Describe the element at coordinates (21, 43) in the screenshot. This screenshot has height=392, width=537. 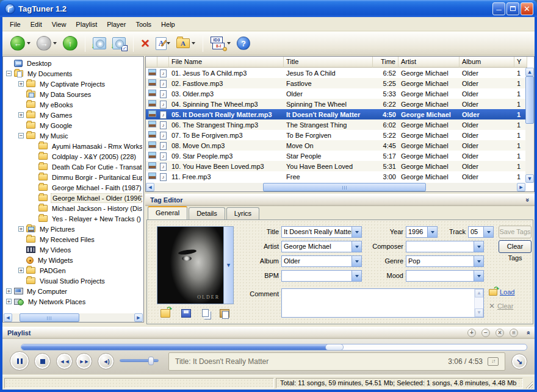
I see `back-button: ←` at that location.